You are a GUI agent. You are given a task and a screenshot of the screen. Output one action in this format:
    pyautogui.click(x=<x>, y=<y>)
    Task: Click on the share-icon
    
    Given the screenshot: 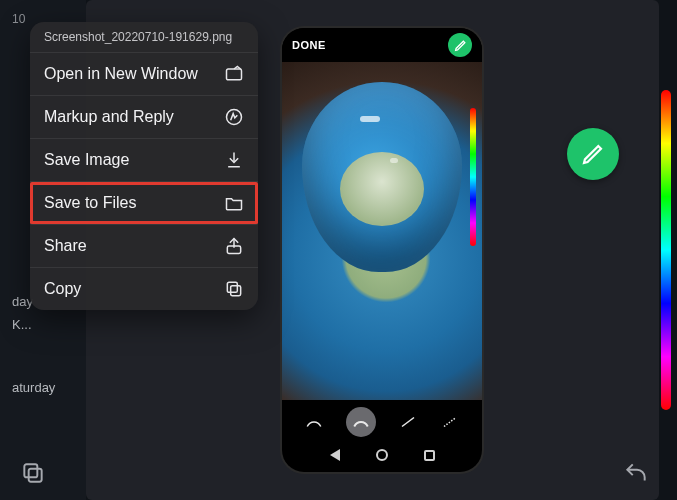 What is the action you would take?
    pyautogui.click(x=234, y=246)
    